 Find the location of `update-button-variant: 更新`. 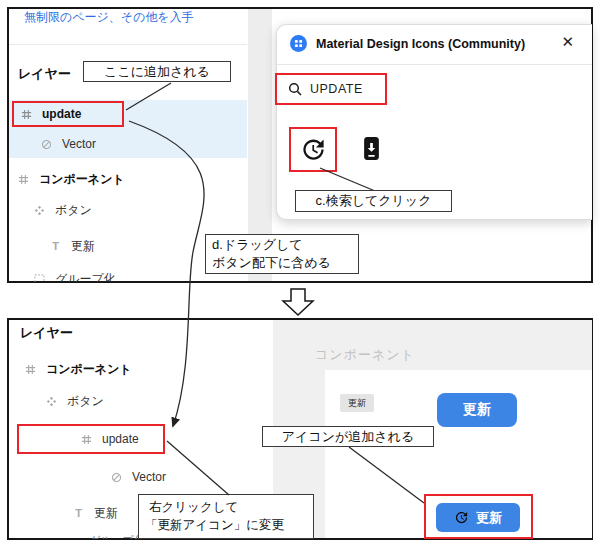

update-button-variant: 更新 is located at coordinates (357, 403).